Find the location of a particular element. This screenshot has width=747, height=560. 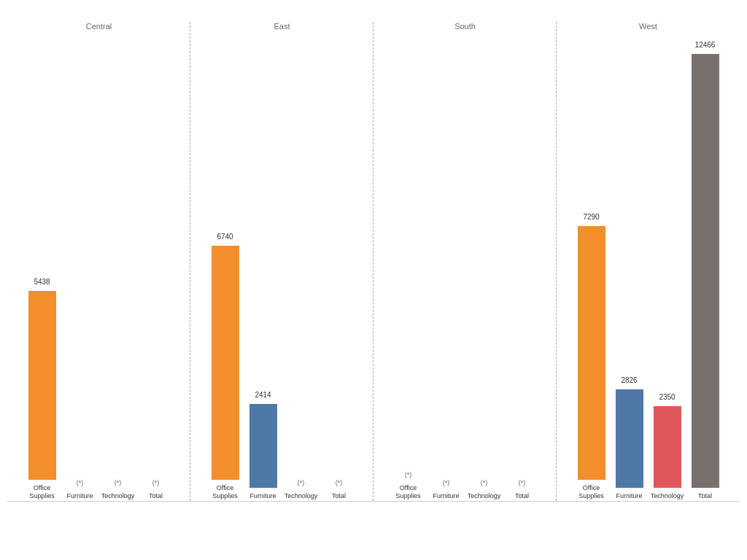

bar-col-central-office-supplies: 5438OfficeSupplies is located at coordinates (42, 261).